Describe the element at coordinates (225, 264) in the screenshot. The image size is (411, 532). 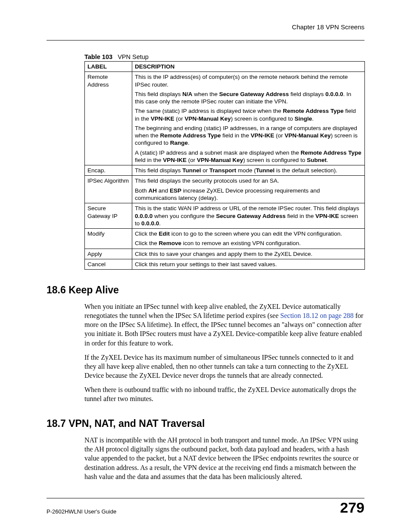
I see `row-cancel: Cancel Click this return your settings t…` at that location.